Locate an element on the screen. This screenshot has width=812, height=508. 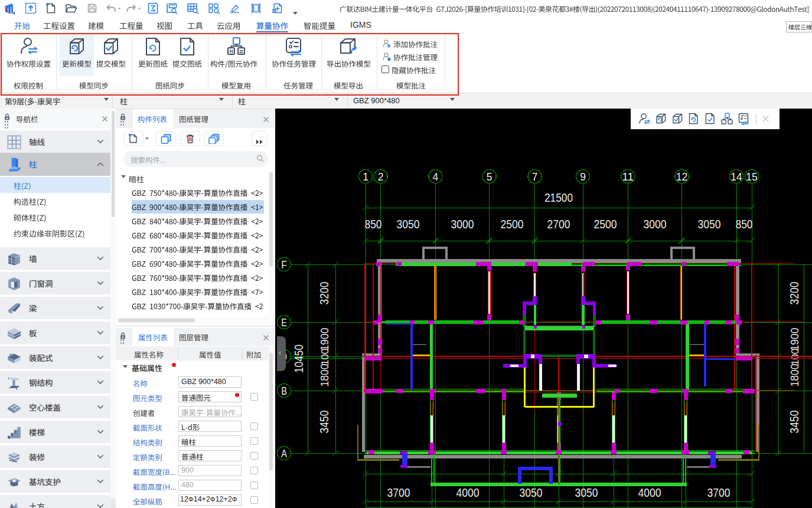
svg-text: 5 is located at coordinates (490, 177).